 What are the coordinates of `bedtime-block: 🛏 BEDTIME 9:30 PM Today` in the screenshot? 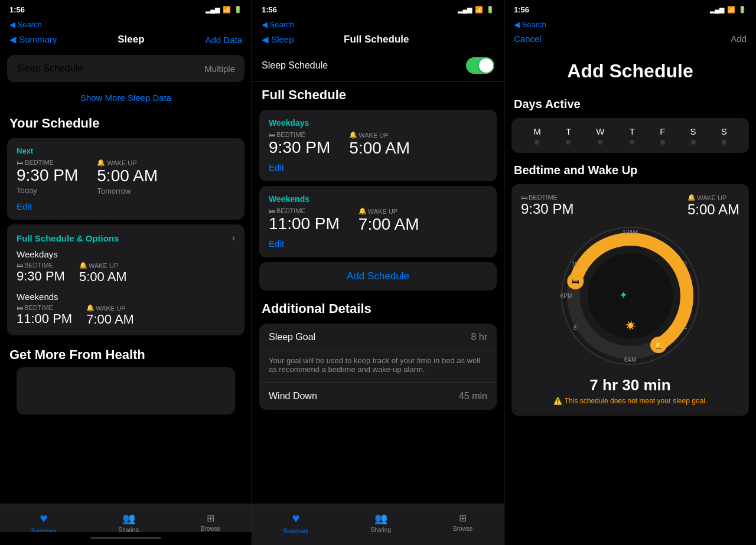 It's located at (47, 177).